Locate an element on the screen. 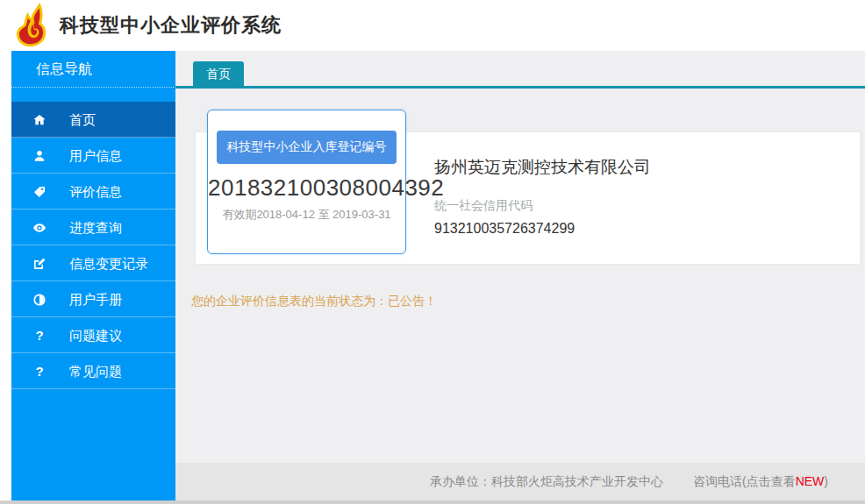  sidebar-item-label: 首页 is located at coordinates (82, 119).